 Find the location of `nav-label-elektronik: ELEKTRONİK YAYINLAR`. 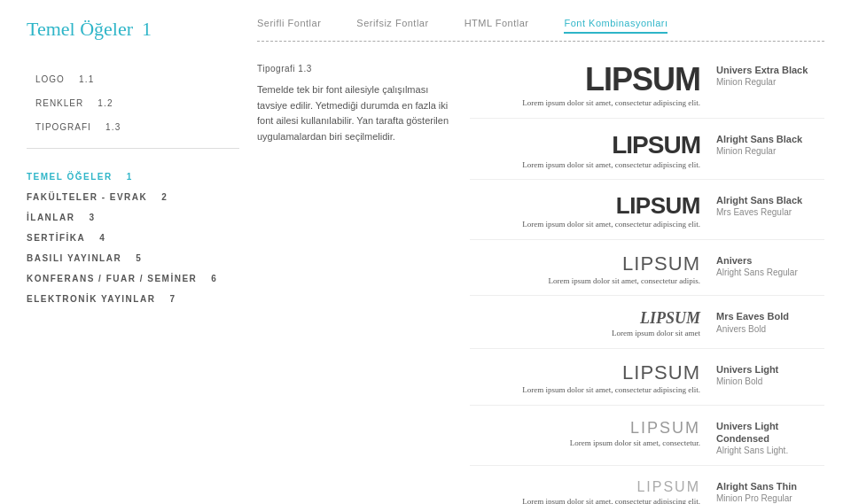

nav-label-elektronik: ELEKTRONİK YAYINLAR is located at coordinates (90, 299).